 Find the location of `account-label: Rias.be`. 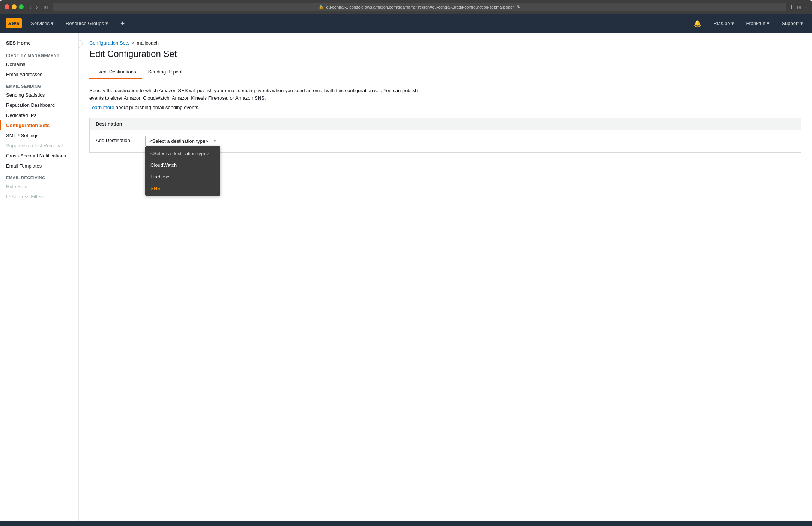

account-label: Rias.be is located at coordinates (722, 23).